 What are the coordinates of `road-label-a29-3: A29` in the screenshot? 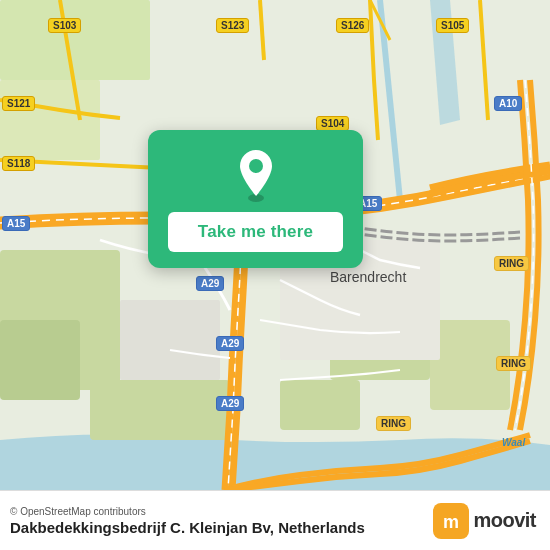 It's located at (230, 404).